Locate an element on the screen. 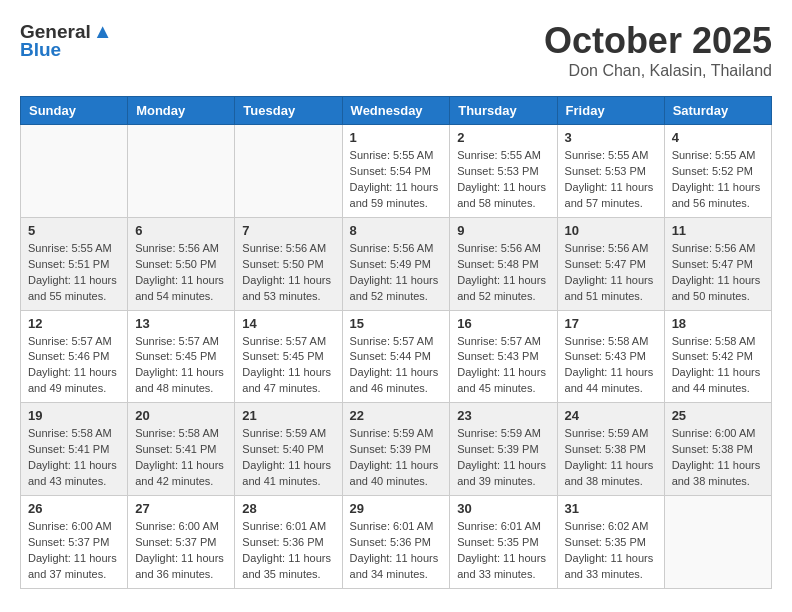 Image resolution: width=792 pixels, height=612 pixels. day-info: Sunrise: 5:59 AM Sunset: 5:40 PM Dayligh… is located at coordinates (288, 458).